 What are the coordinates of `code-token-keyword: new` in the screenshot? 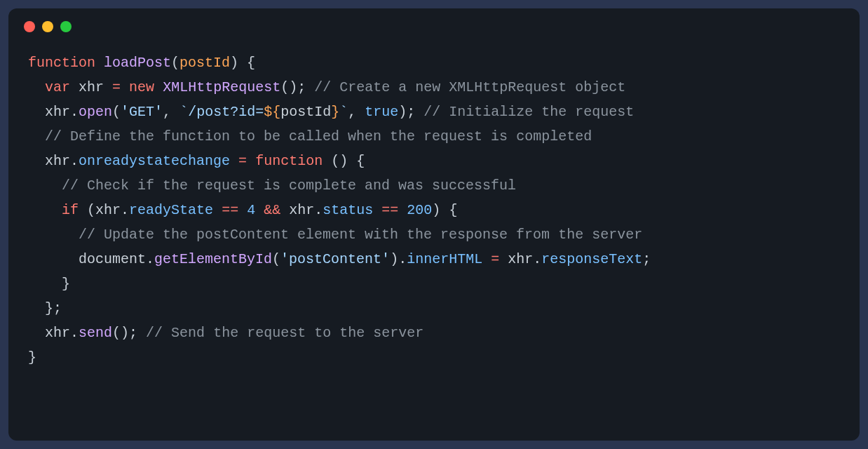 It's located at (142, 87).